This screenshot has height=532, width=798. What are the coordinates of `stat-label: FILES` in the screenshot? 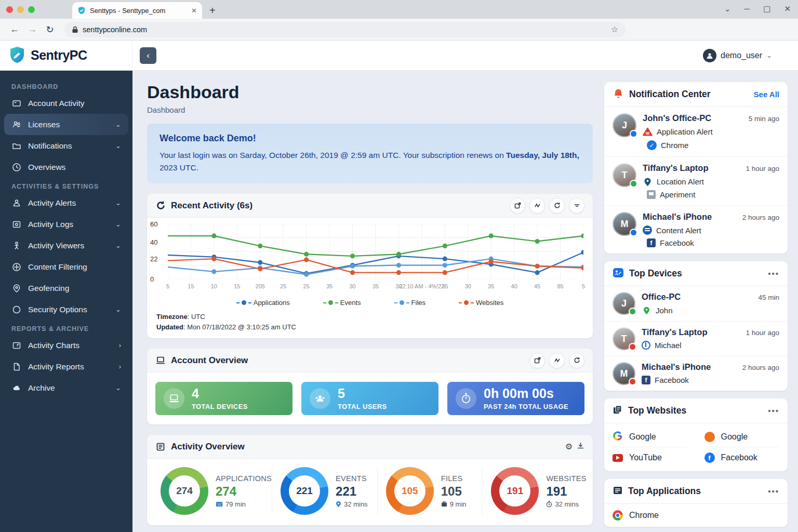 It's located at (454, 478).